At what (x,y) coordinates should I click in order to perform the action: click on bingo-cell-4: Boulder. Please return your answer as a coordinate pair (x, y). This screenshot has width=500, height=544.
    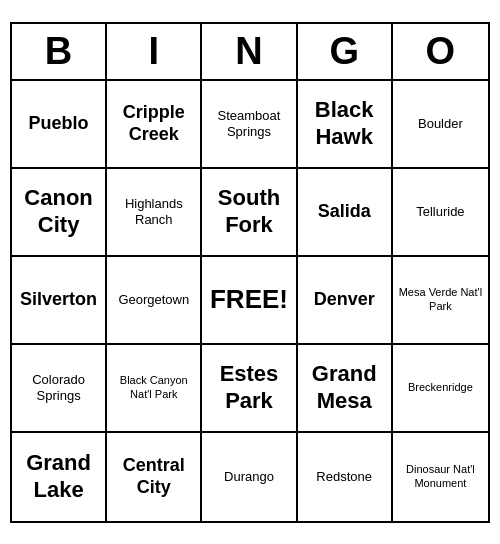
    Looking at the image, I should click on (440, 125).